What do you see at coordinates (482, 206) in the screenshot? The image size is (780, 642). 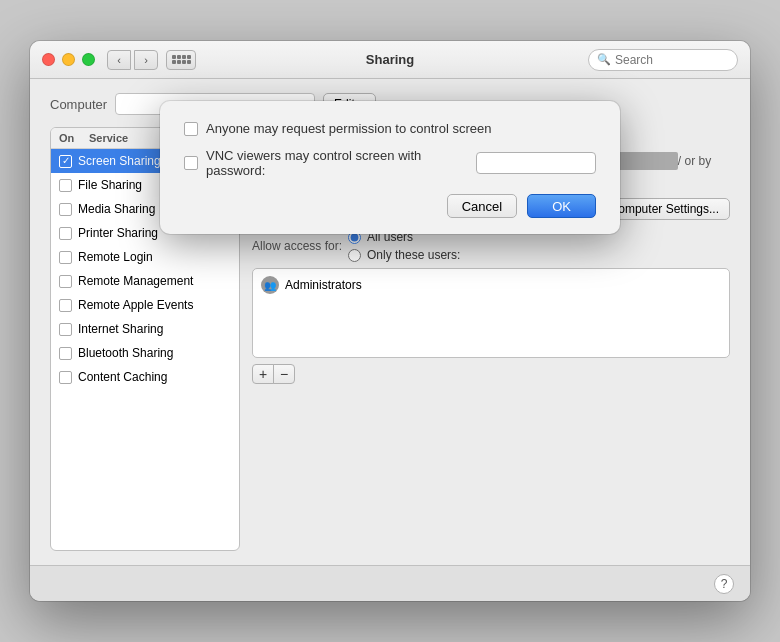 I see `modal-cancel-button: Cancel` at bounding box center [482, 206].